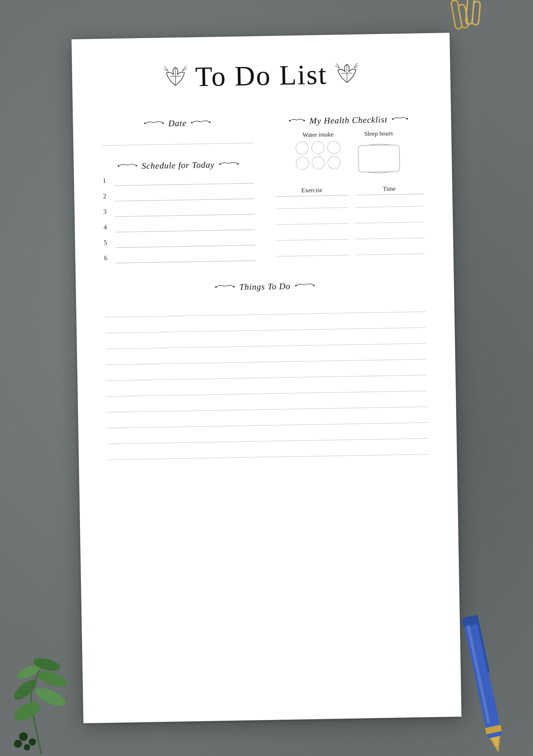  Describe the element at coordinates (179, 211) in the screenshot. I see `schedule-item-3: 3` at that location.